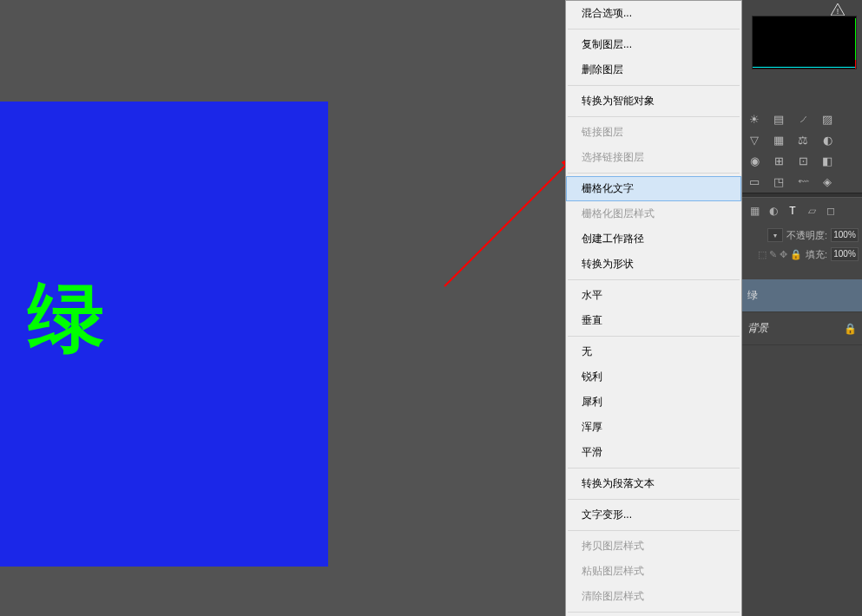 The width and height of the screenshot is (862, 616). I want to click on lock-paint-icon: ✎, so click(773, 255).